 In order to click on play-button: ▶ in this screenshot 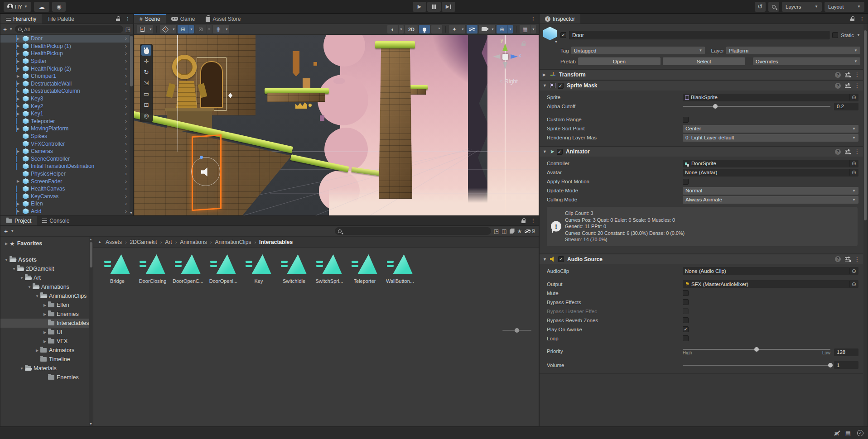, I will do `click(420, 7)`.